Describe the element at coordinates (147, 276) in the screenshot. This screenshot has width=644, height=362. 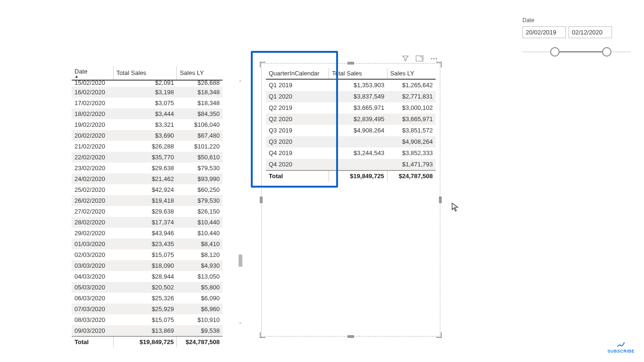
I see `table-row: 04/03/2020$28,944$13,050` at that location.